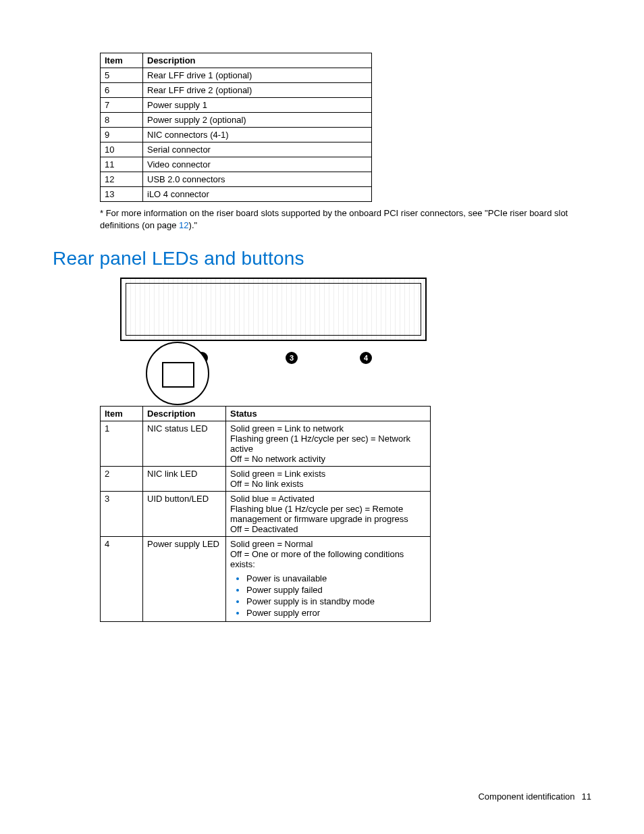 This screenshot has height=834, width=644. Describe the element at coordinates (366, 358) in the screenshot. I see `callout-4: 4` at that location.